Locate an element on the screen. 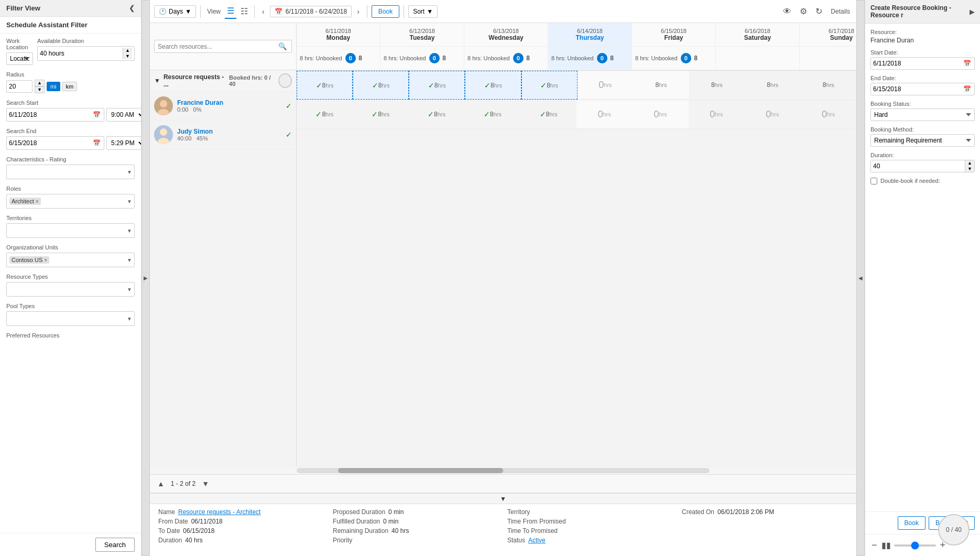  start-date-cal-icon: 📅 is located at coordinates (967, 63).